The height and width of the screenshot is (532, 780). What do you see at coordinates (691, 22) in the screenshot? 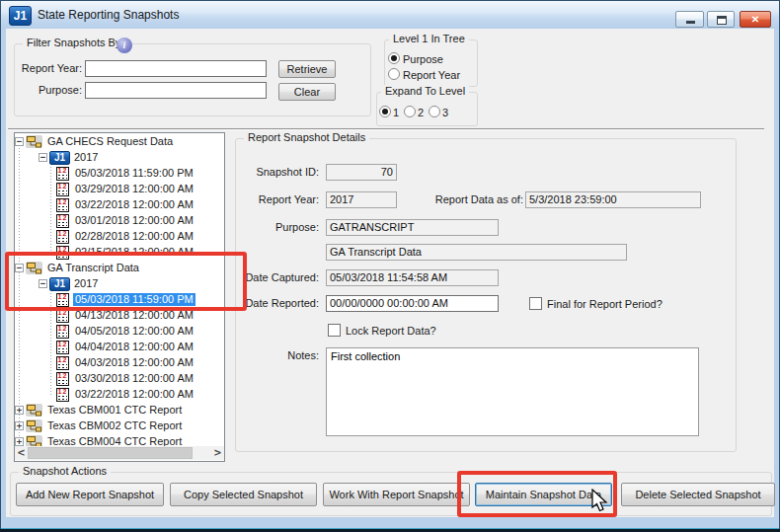
I see `minimize-icon` at bounding box center [691, 22].